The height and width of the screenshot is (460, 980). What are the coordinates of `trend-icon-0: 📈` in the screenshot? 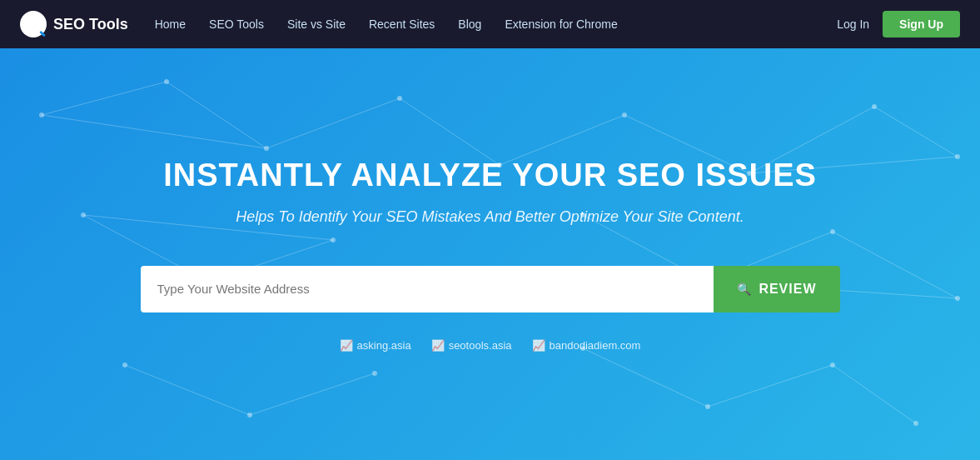 It's located at (346, 345).